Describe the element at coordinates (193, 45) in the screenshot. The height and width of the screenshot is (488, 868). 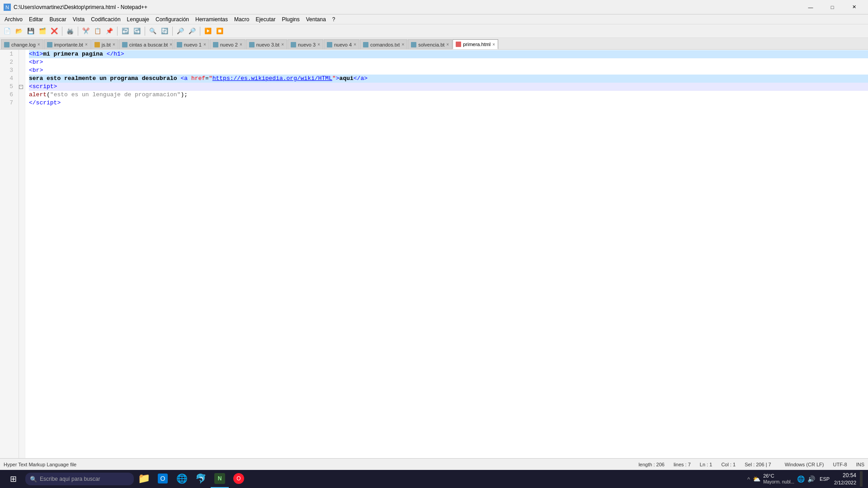
I see `tab-label-nuevo1: nuevo 1` at that location.